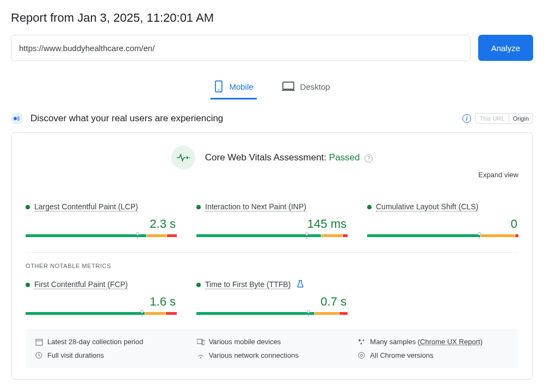 The height and width of the screenshot is (392, 544). Describe the element at coordinates (267, 158) in the screenshot. I see `assessment-label: Core Web Vitals Assessment:` at that location.